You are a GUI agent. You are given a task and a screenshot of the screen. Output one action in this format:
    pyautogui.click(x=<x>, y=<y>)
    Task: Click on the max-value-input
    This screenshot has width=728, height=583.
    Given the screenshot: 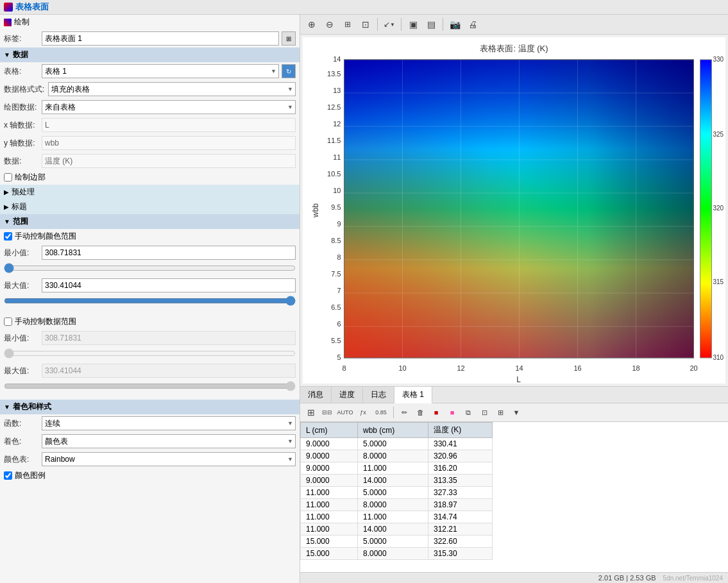 What is the action you would take?
    pyautogui.click(x=169, y=285)
    